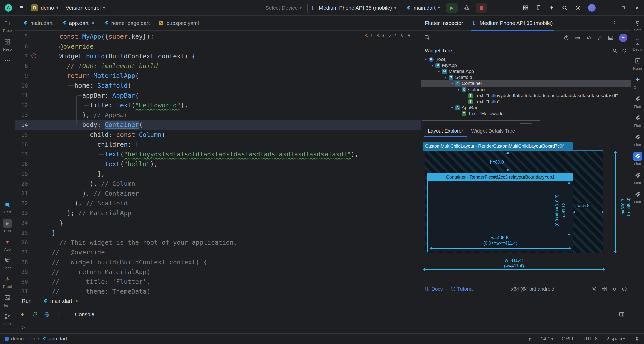 Image resolution: width=644 pixels, height=344 pixels. I want to click on inspector-settings-icon, so click(594, 289).